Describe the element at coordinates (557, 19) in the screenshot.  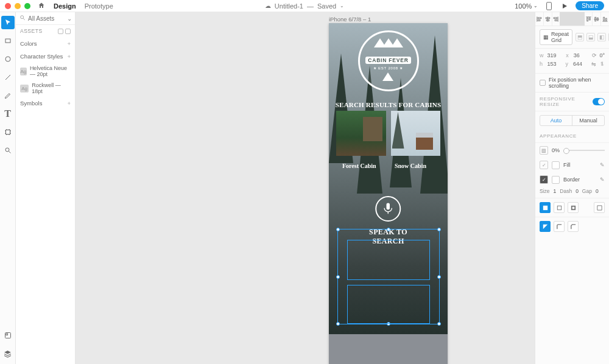
I see `align-right-button` at that location.